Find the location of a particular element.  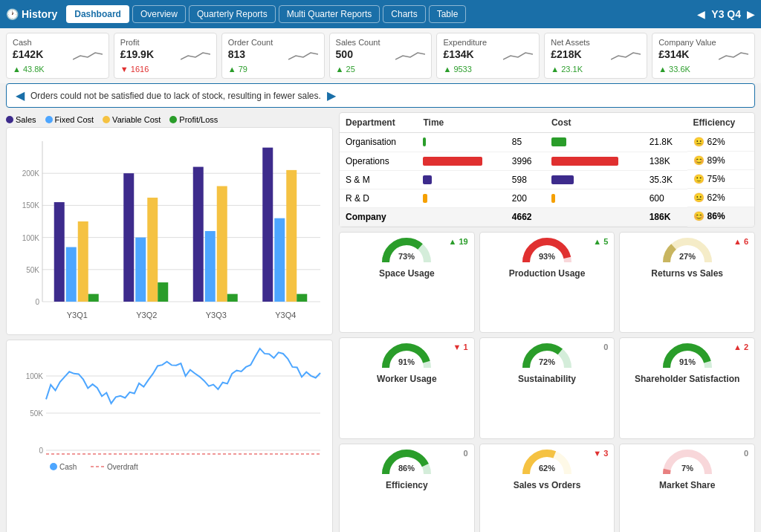

col-time-bar is located at coordinates (526, 123).